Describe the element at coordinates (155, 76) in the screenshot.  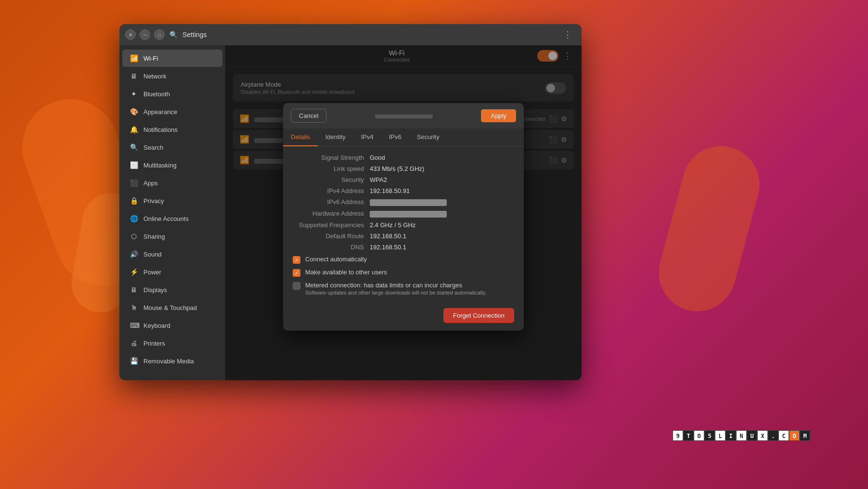
I see `sidebar-label-network: Network` at that location.